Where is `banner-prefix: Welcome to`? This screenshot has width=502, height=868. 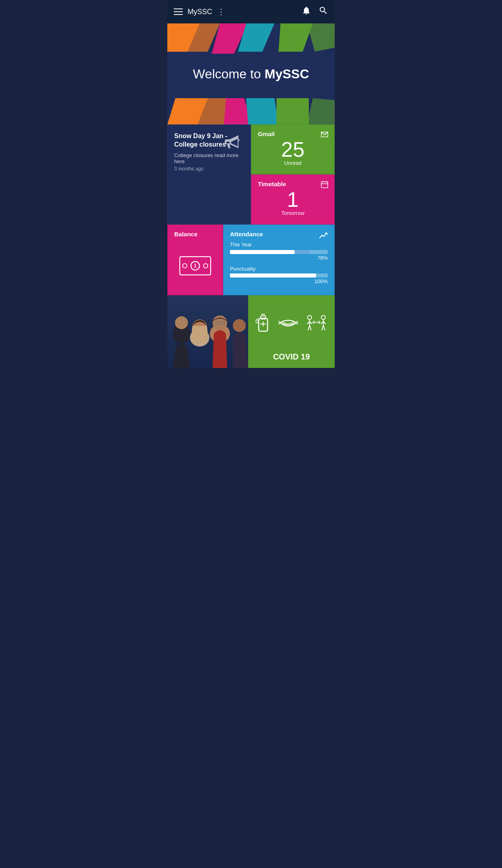 banner-prefix: Welcome to is located at coordinates (229, 74).